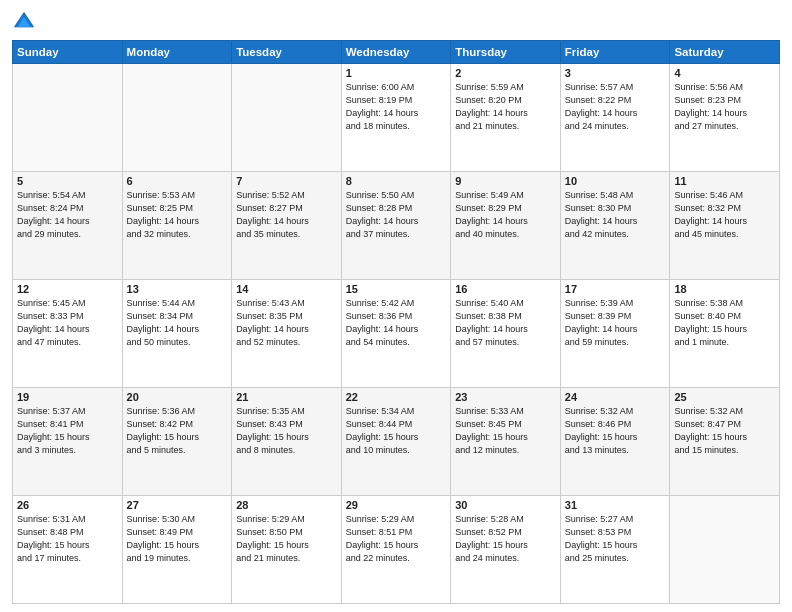 Image resolution: width=792 pixels, height=612 pixels. I want to click on calendar-cell: 3Sunrise: 5:57 AMSunset: 8:22 PMDaylight…, so click(615, 118).